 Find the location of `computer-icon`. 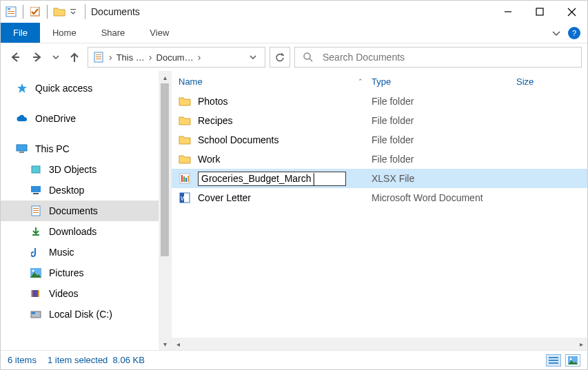

computer-icon is located at coordinates (22, 149).